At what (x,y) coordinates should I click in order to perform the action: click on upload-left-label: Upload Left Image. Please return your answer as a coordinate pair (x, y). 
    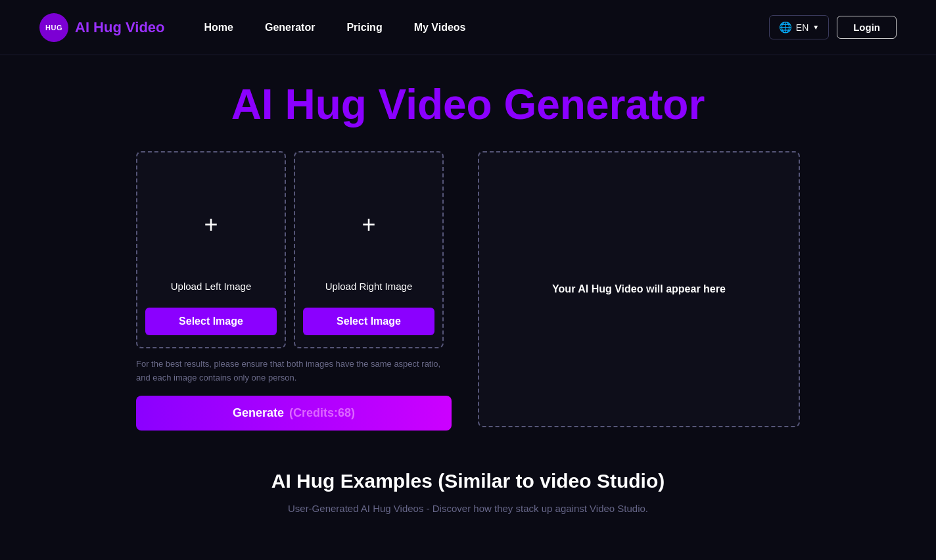
    Looking at the image, I should click on (212, 287).